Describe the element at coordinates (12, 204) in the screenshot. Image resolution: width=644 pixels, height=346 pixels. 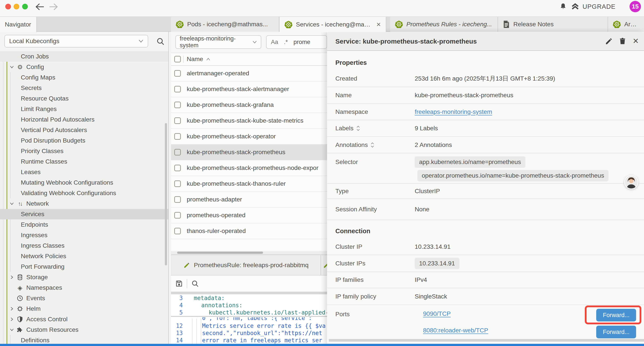
I see `chevron-down-icon` at that location.